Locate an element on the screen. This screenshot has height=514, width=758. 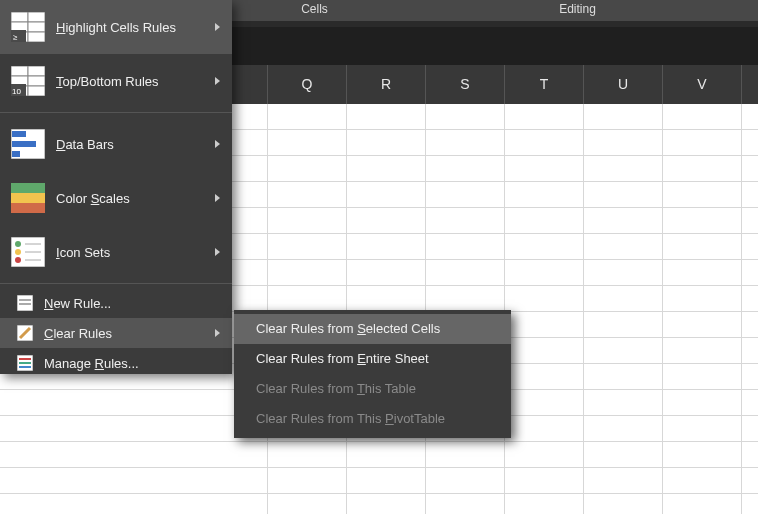
menu-label: Icon Sets is located at coordinates (136, 252).